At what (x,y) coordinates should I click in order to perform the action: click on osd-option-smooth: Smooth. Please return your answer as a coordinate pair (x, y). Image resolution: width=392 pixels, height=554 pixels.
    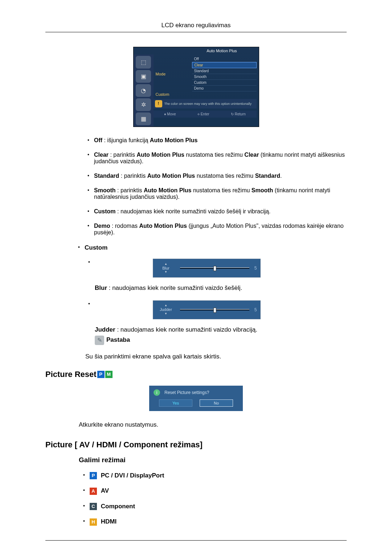
    Looking at the image, I should click on (224, 77).